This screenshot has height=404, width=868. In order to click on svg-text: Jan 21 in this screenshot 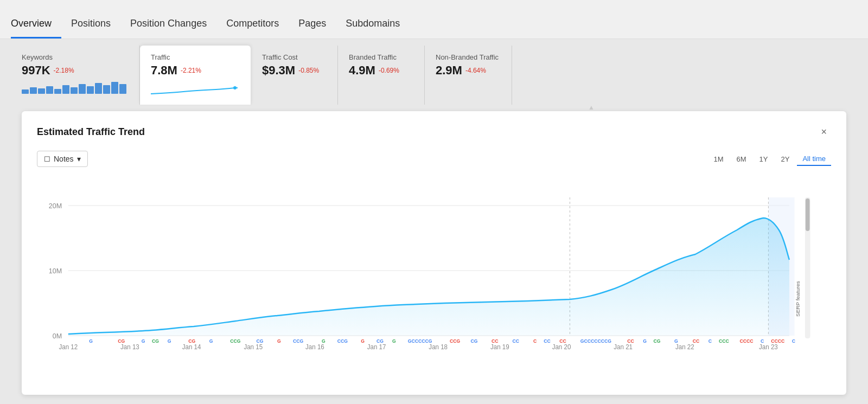, I will do `click(623, 347)`.